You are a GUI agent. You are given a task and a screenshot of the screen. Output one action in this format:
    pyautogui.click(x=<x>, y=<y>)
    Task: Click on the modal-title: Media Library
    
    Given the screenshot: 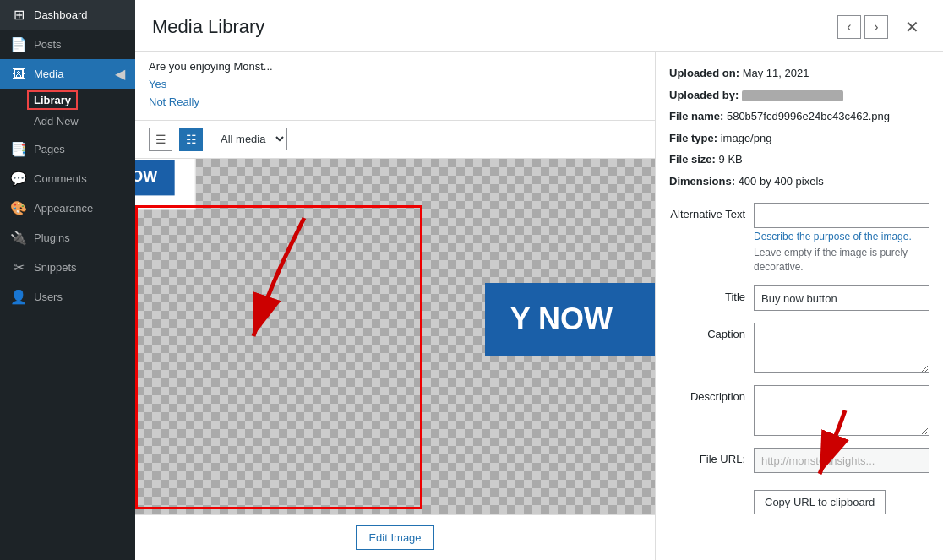 What is the action you would take?
    pyautogui.click(x=495, y=27)
    